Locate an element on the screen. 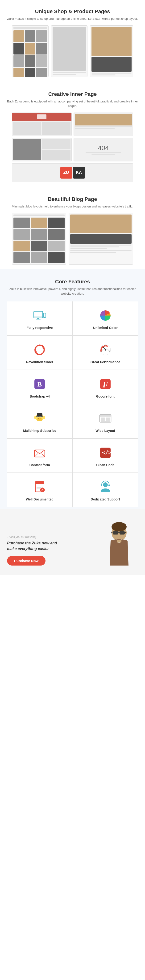  inner-mockup-full: ZU KA is located at coordinates (72, 173).